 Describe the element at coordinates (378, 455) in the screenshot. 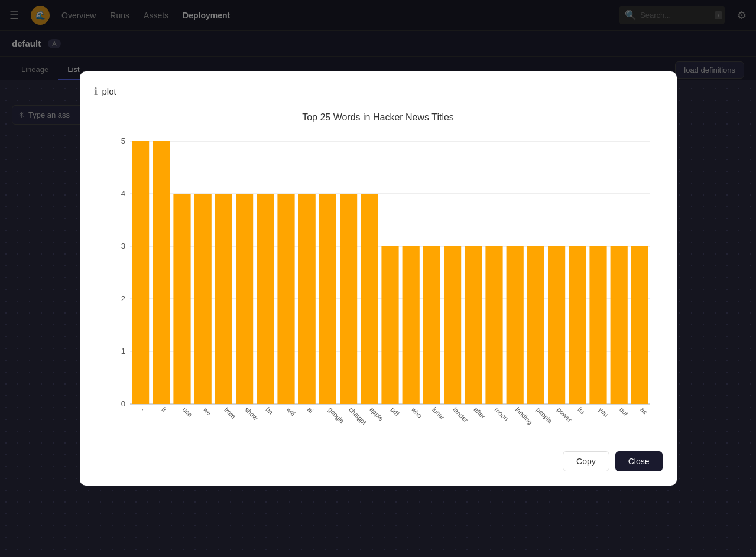

I see `modal-footer: Copy Close` at that location.